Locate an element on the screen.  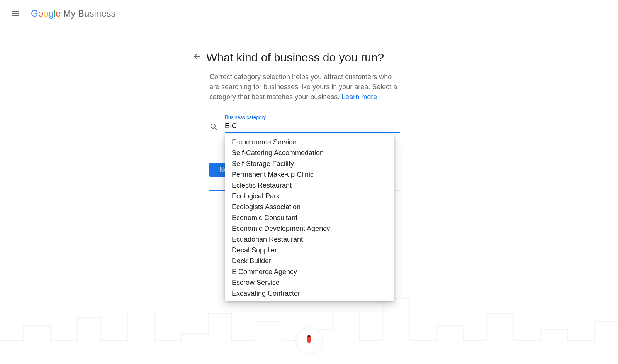
suggestion-item: Ecological Park is located at coordinates (309, 196).